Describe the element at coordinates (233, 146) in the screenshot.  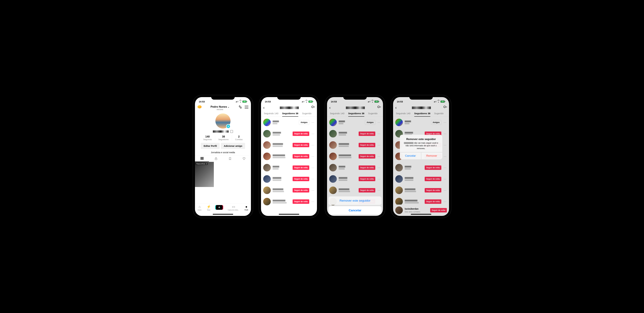
I see `add-friend-button: Adicionar amigo` at that location.